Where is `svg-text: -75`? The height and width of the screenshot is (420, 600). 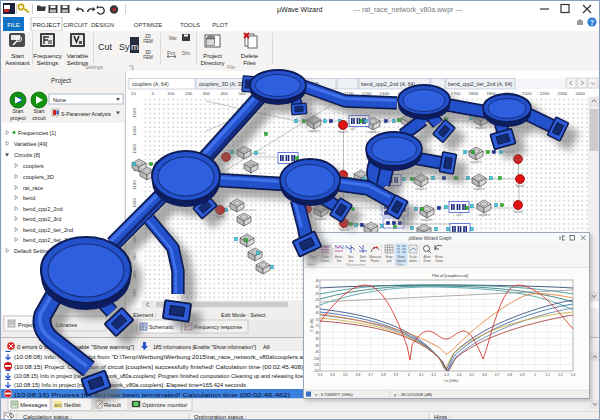
svg-text: -75 is located at coordinates (318, 326).